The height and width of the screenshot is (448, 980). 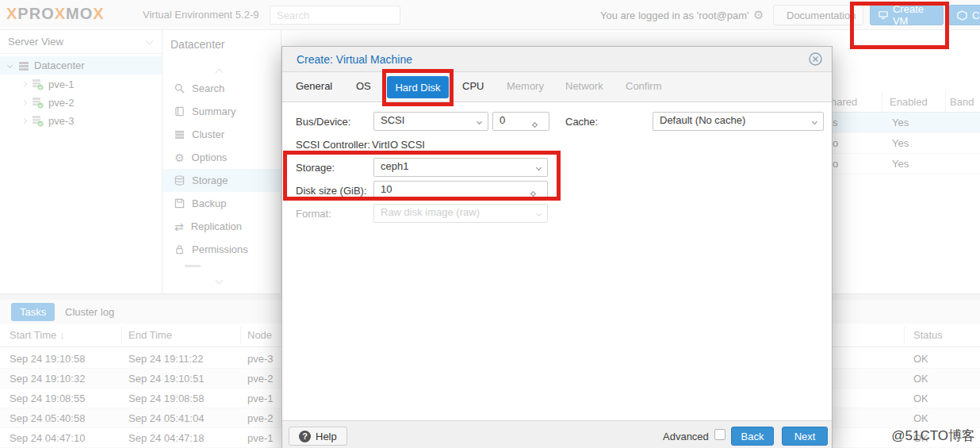 I want to click on tab-confirm: Confirm, so click(x=644, y=86).